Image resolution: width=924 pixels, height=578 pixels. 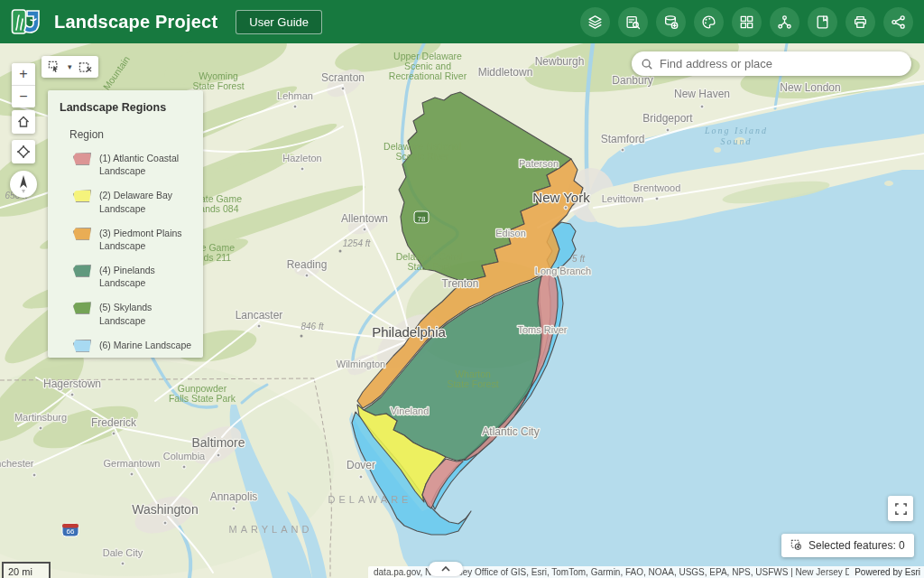 What do you see at coordinates (70, 67) in the screenshot?
I see `select-tool-dropdown: ▾` at bounding box center [70, 67].